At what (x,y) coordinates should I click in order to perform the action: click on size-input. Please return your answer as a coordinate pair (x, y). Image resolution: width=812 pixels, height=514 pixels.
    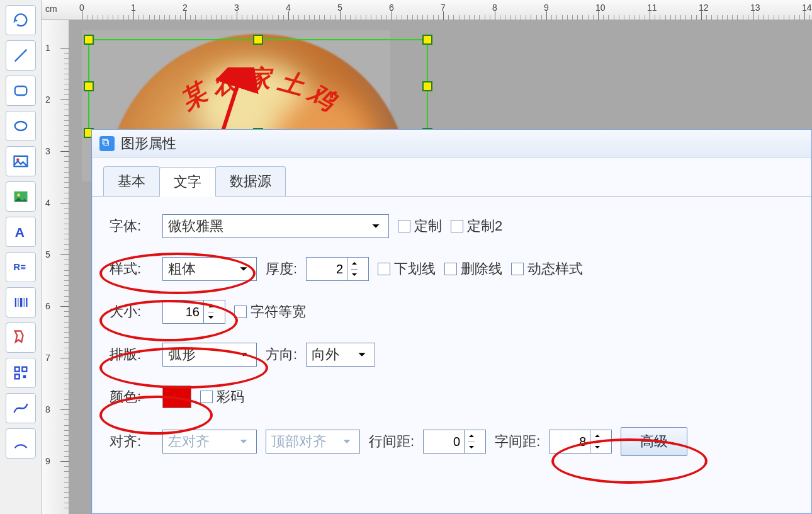
    Looking at the image, I should click on (183, 312).